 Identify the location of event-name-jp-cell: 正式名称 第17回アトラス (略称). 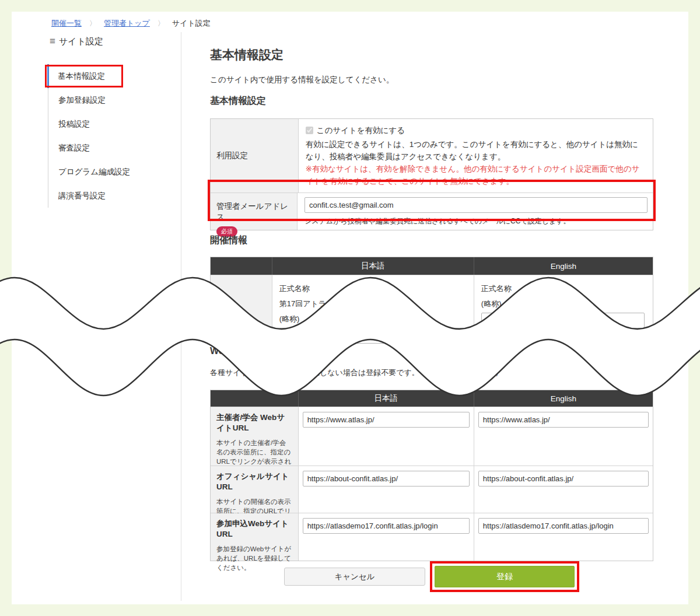
(373, 307).